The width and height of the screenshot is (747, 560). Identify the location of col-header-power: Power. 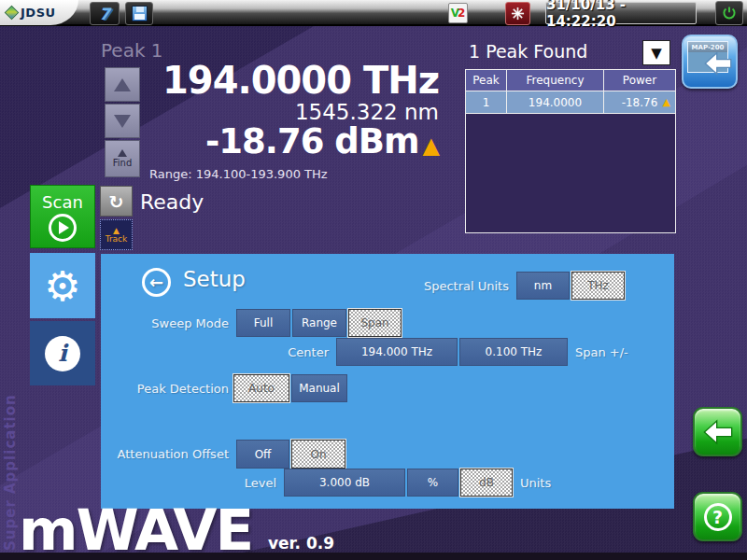
(640, 80).